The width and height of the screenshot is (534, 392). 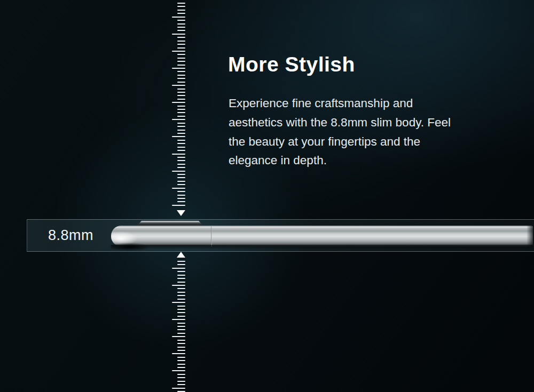 What do you see at coordinates (178, 196) in the screenshot?
I see `ruler-bottom-segment` at bounding box center [178, 196].